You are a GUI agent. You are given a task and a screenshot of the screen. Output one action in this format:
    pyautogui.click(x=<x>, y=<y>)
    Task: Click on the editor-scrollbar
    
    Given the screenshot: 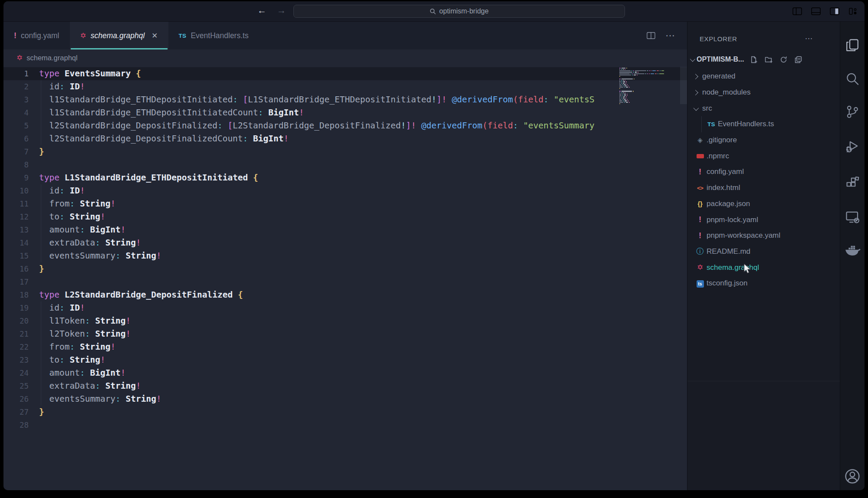 What is the action you would take?
    pyautogui.click(x=684, y=85)
    